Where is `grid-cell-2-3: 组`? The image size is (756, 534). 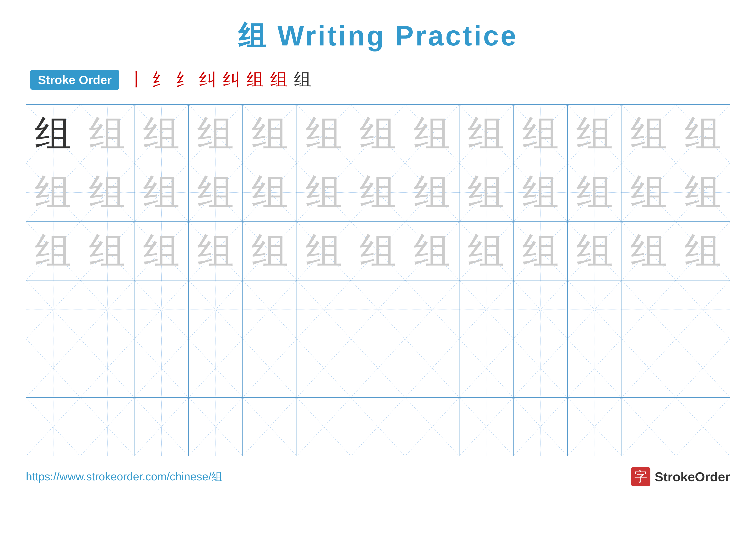
grid-cell-2-3: 组 is located at coordinates (161, 192).